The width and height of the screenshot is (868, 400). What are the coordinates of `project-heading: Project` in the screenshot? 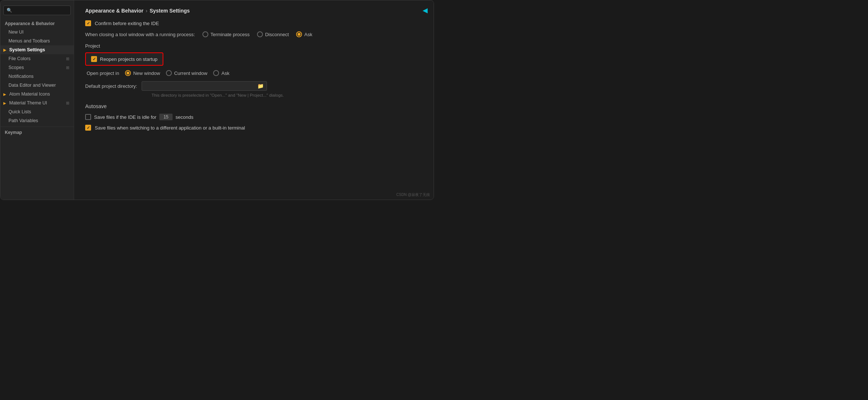 It's located at (254, 46).